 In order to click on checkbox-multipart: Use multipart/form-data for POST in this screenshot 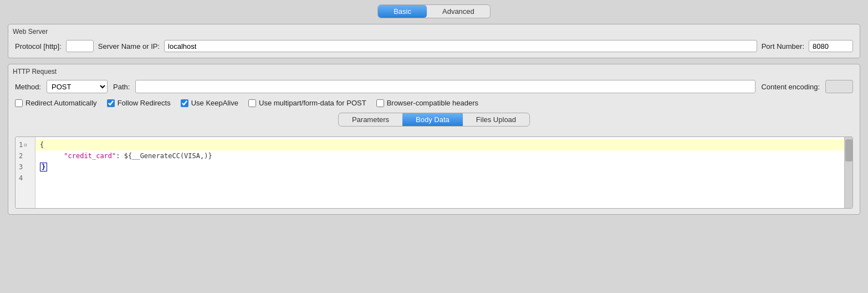, I will do `click(307, 103)`.